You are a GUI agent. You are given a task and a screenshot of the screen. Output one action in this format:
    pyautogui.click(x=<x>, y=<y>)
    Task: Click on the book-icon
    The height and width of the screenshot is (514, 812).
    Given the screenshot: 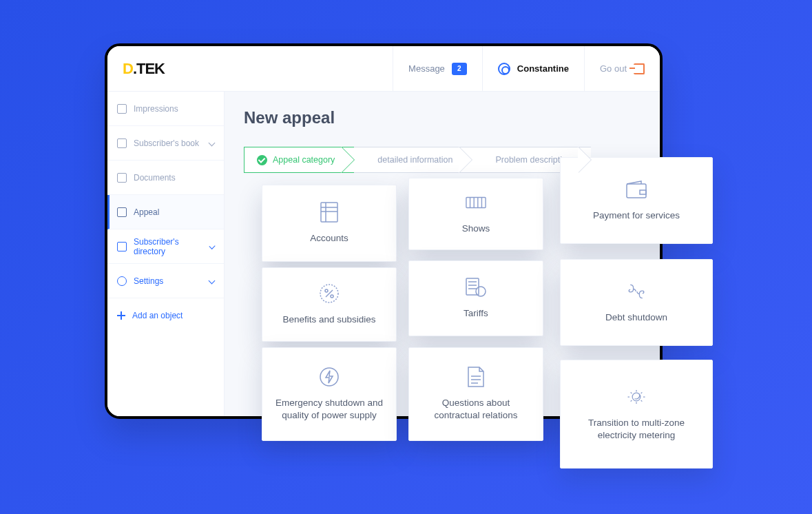 What is the action you would take?
    pyautogui.click(x=122, y=143)
    